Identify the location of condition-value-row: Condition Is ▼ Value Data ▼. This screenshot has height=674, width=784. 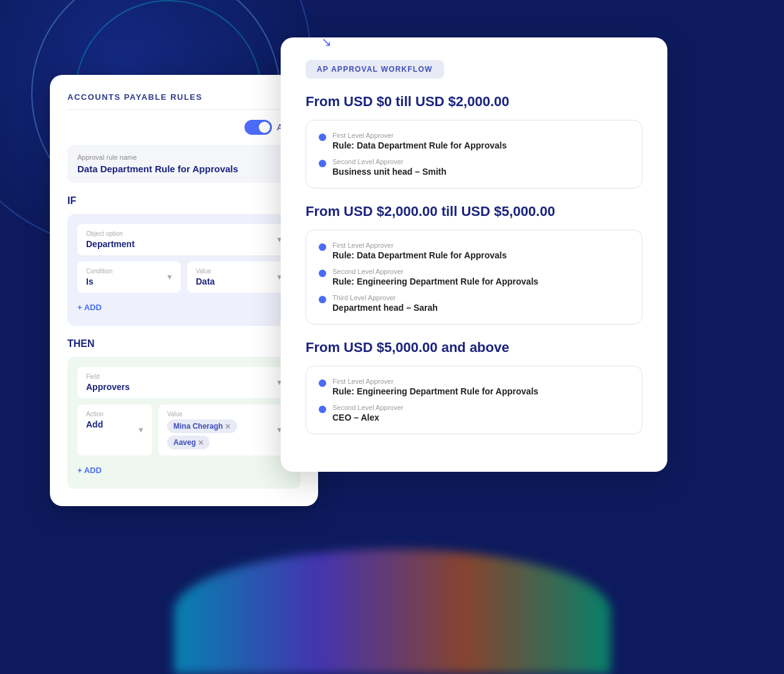
(184, 277).